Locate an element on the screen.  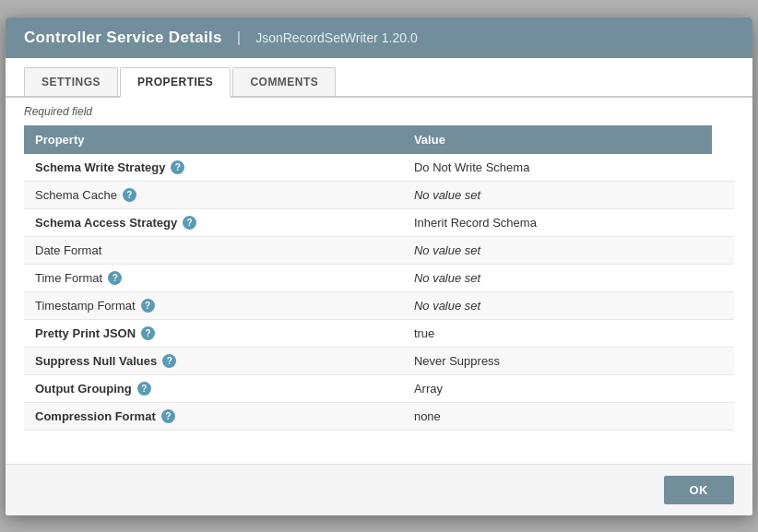
value-cell-time-format: No value set is located at coordinates (557, 278).